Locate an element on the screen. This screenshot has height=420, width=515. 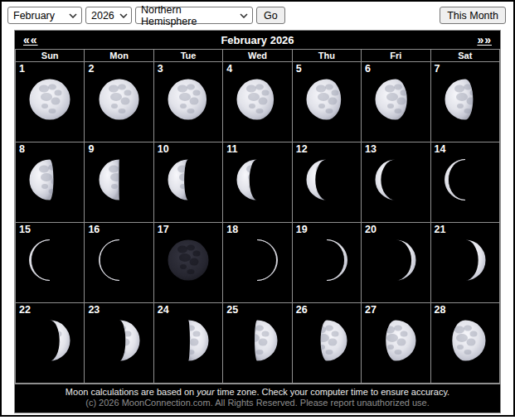
day-cell: 24 is located at coordinates (187, 343).